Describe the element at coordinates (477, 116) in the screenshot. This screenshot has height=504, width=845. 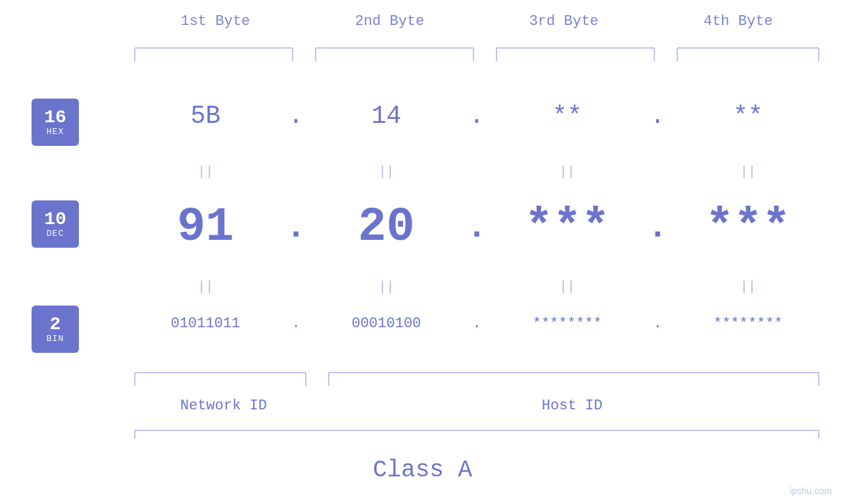
I see `hex-values-row: 5B . 14 . ** . **` at that location.